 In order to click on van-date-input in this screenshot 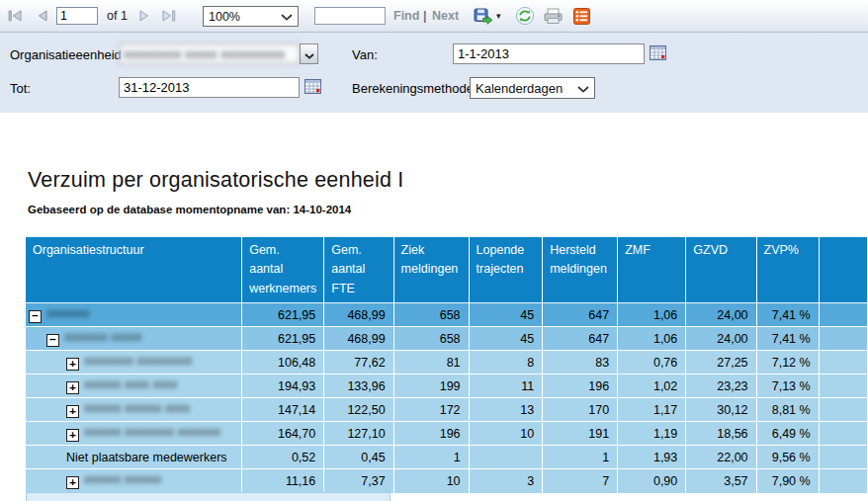, I will do `click(549, 53)`.